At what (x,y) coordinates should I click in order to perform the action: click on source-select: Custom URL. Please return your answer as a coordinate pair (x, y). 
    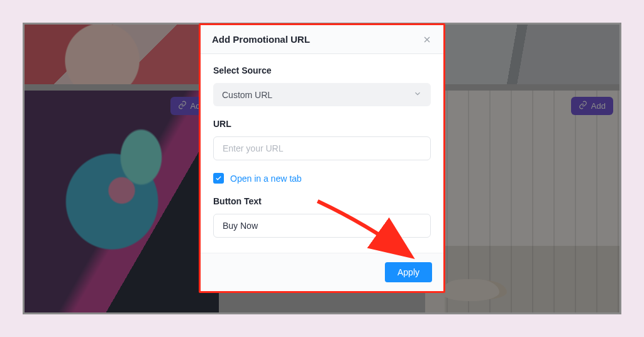
    Looking at the image, I should click on (322, 94).